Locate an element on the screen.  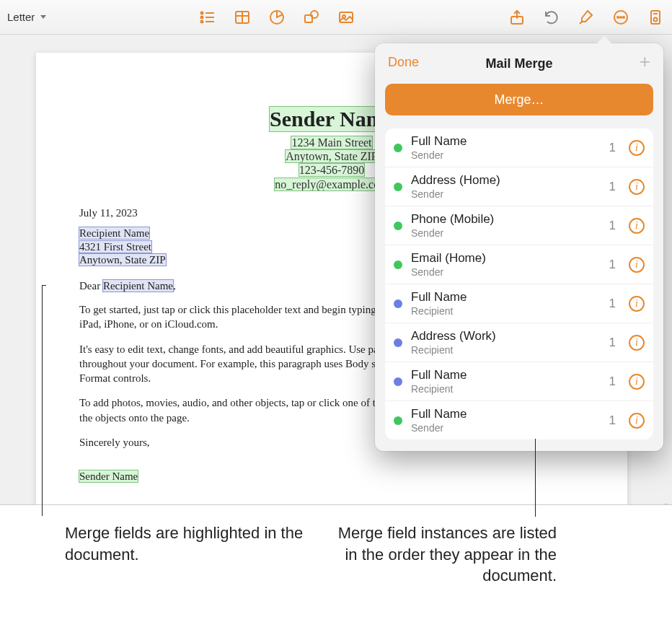
share-icon is located at coordinates (517, 17).